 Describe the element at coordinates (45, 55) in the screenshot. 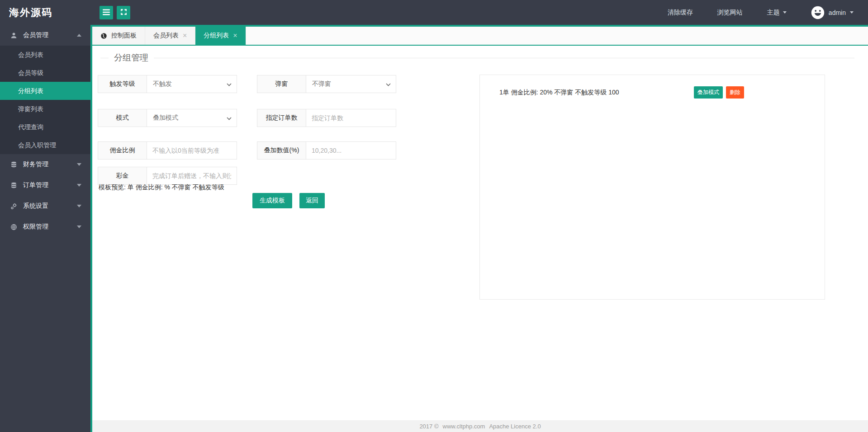

I see `sidebar-subitem-member-list: 会员列表` at that location.